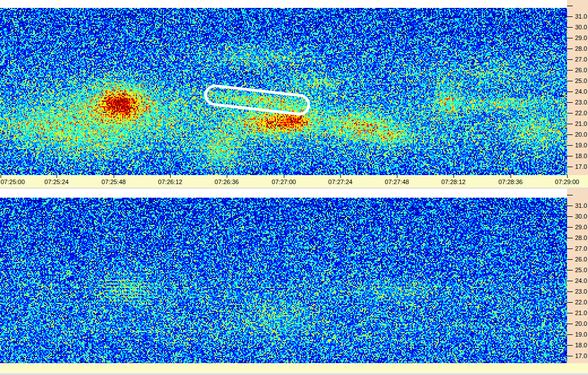 The width and height of the screenshot is (588, 375). I want to click on time-tick-label: 07:26:12, so click(171, 182).